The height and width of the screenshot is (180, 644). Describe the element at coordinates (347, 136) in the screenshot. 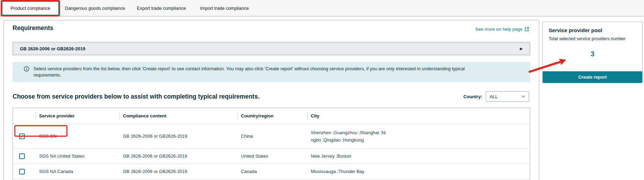

I see `city-cell: Shenzhen ;Guangzhou ;Shanghai ;Ningbo ;Q…` at that location.